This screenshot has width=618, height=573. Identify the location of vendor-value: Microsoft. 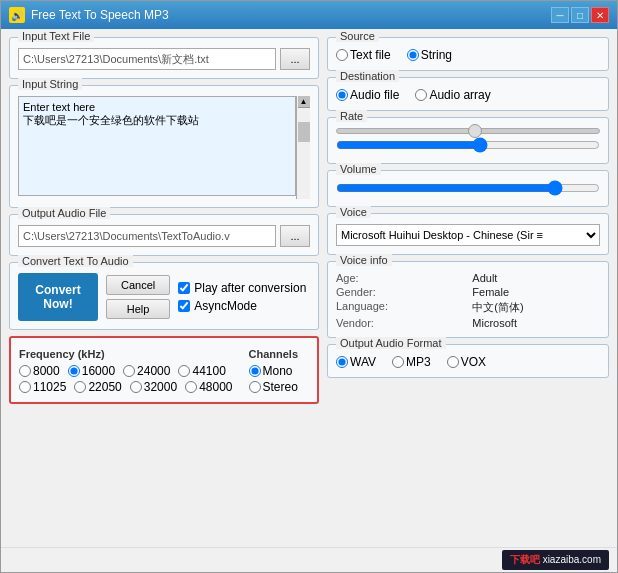
(536, 323).